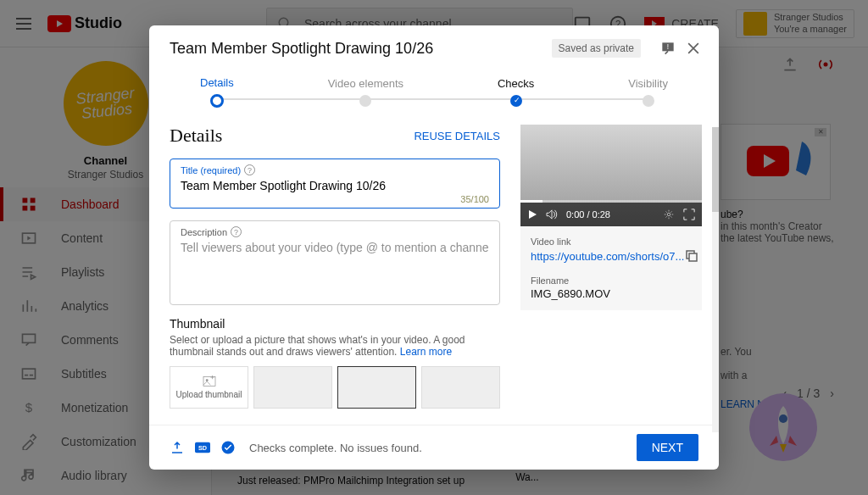 The image size is (868, 495). What do you see at coordinates (209, 381) in the screenshot?
I see `image-add-icon` at bounding box center [209, 381].